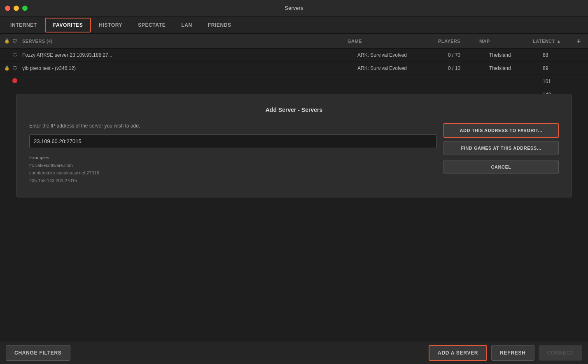 Image resolution: width=588 pixels, height=364 pixels. Describe the element at coordinates (506, 353) in the screenshot. I see `bottom-right-buttons: ADD A SERVER REFRESH CONNECT` at that location.